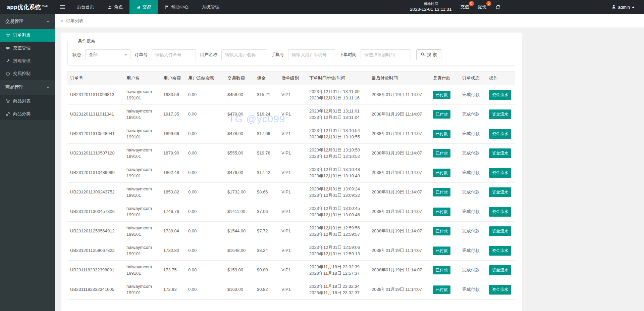 Image resolution: width=644 pixels, height=311 pixels. What do you see at coordinates (338, 157) in the screenshot?
I see `pay-time: 2023年12月01日 13:10:52` at bounding box center [338, 157].